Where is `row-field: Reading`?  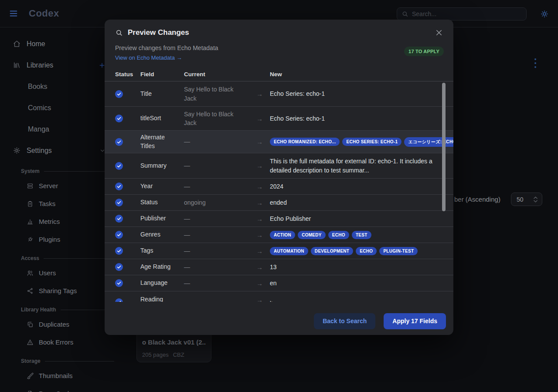 row-field: Reading is located at coordinates (162, 297).